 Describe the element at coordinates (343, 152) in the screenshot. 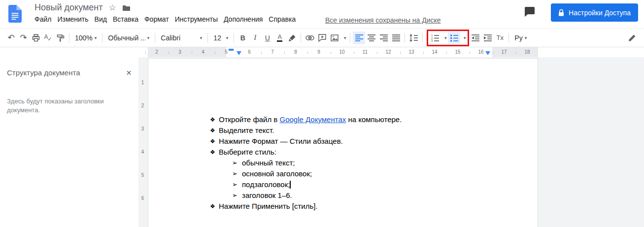

I see `doc-list-item: ❖Выберите стиль:` at that location.